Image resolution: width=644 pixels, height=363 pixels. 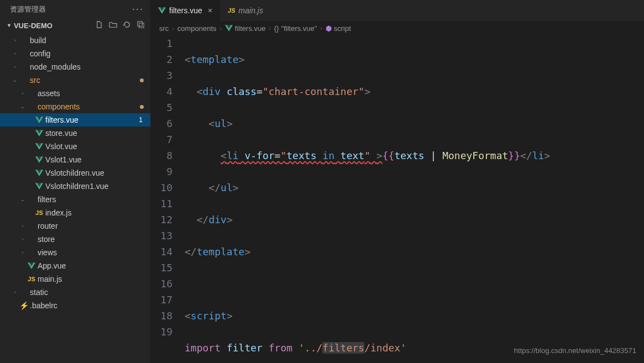 What do you see at coordinates (210, 10) in the screenshot?
I see `close-icon: ×` at bounding box center [210, 10].